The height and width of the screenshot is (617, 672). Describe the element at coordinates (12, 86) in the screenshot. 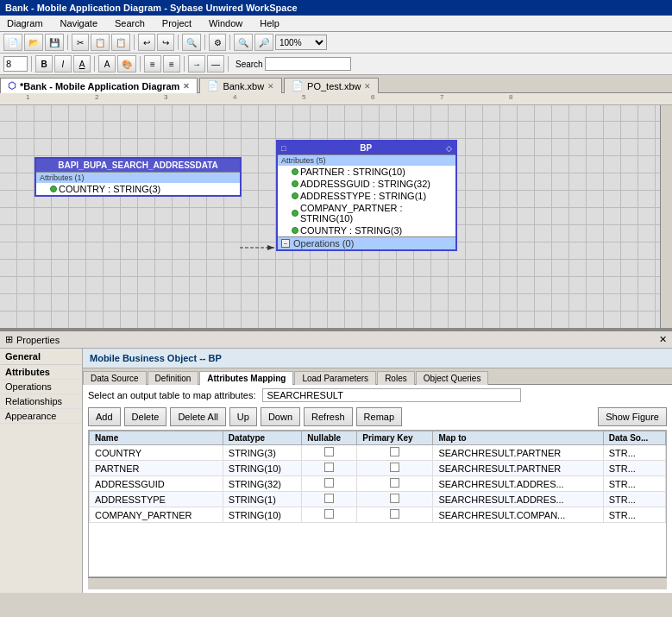

I see `tab-diagram-icon: ⬡` at that location.